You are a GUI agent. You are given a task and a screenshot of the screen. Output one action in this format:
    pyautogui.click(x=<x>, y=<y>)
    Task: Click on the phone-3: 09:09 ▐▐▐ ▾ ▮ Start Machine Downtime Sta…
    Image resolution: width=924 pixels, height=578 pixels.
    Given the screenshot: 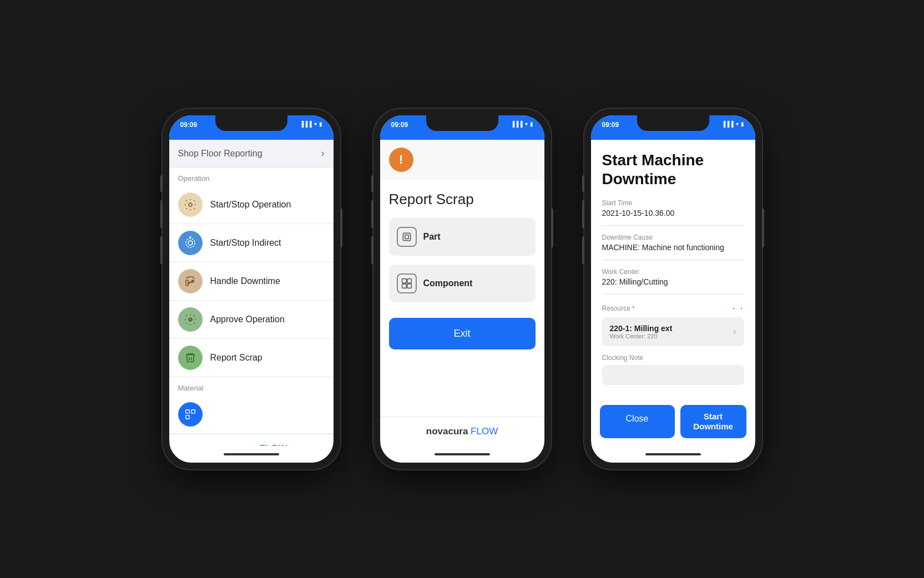 What is the action you would take?
    pyautogui.click(x=673, y=289)
    